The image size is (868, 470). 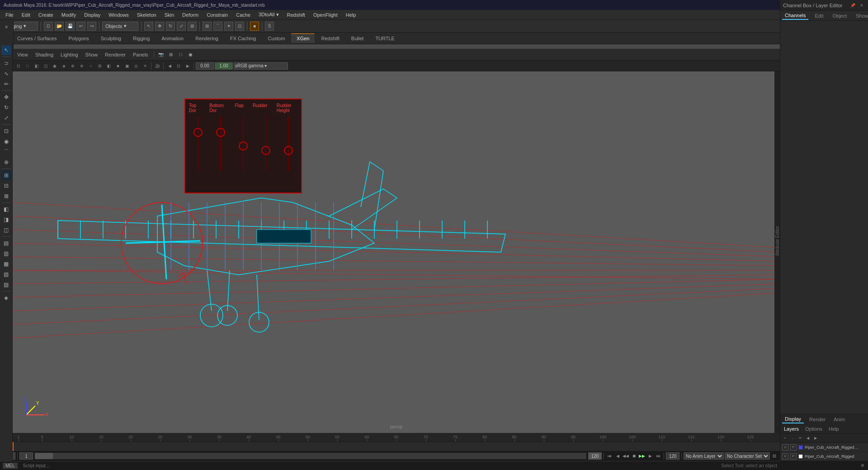 What do you see at coordinates (28, 66) in the screenshot?
I see `vs-btn2: □` at bounding box center [28, 66].